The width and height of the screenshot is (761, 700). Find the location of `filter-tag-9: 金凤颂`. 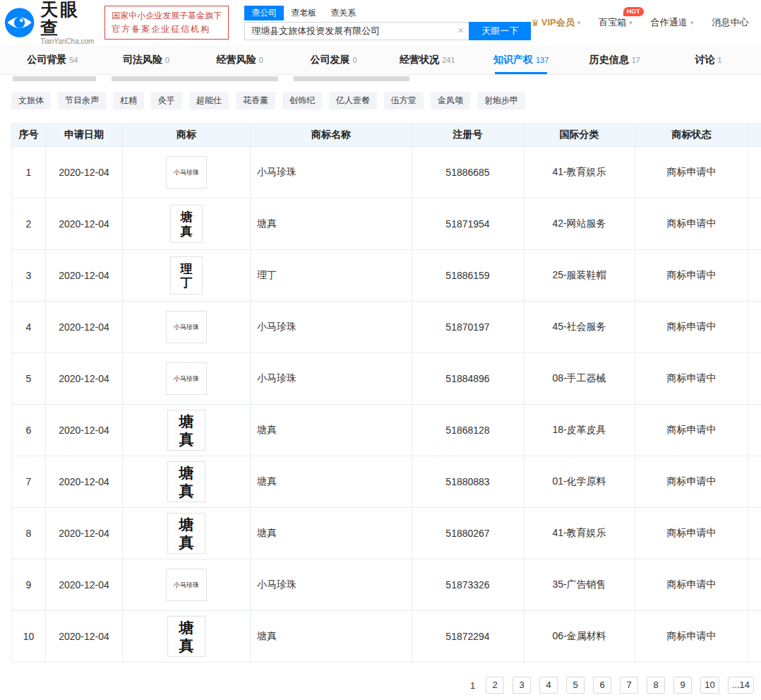

filter-tag-9: 金凤颂 is located at coordinates (450, 100).